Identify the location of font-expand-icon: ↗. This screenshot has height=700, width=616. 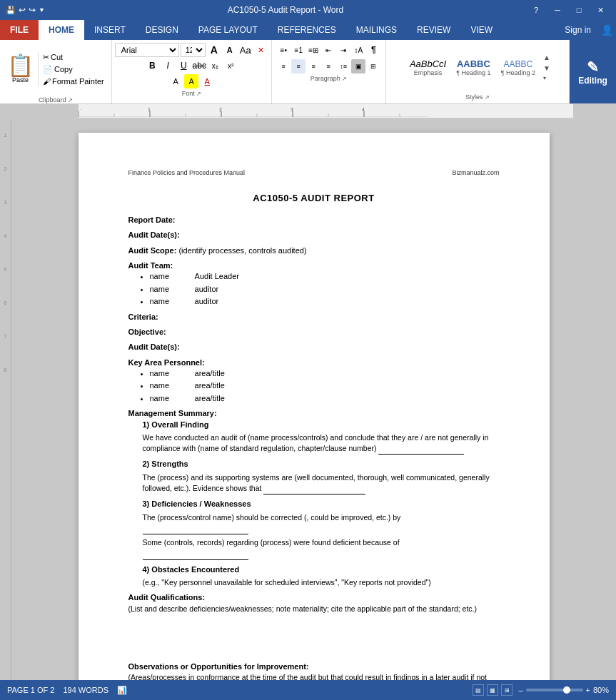
(198, 94).